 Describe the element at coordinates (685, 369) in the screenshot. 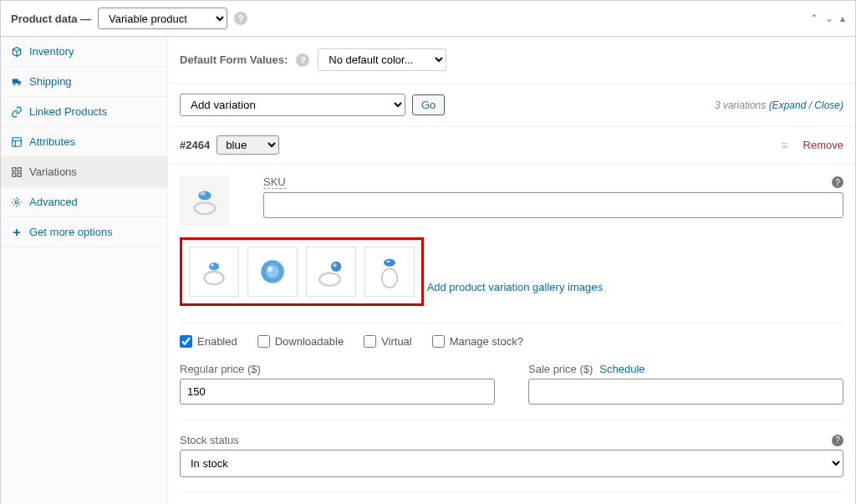

I see `sale-price-label: Sale price ($) Schedule` at that location.